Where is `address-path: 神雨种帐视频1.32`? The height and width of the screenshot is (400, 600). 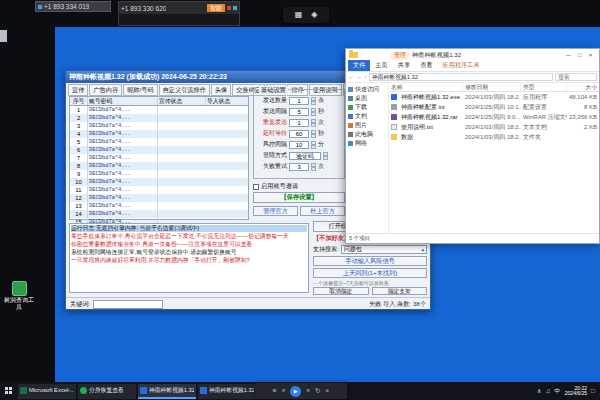 address-path: 神雨种帐视频1.32 is located at coordinates (461, 77).